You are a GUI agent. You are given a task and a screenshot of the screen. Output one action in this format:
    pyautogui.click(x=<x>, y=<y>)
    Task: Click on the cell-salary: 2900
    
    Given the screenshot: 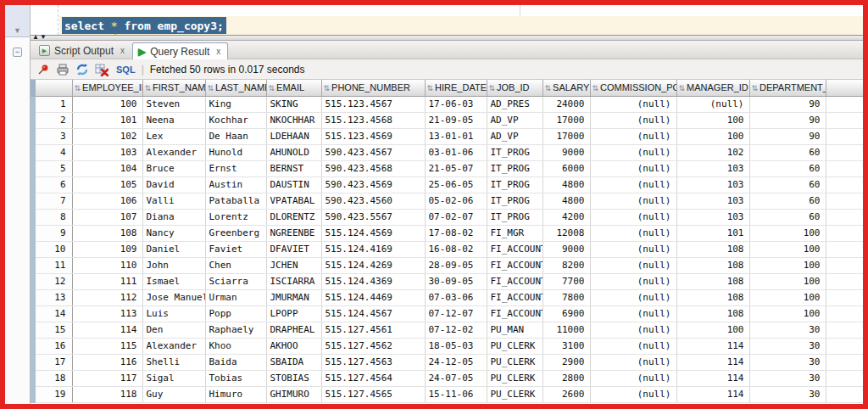 What is the action you would take?
    pyautogui.click(x=566, y=361)
    